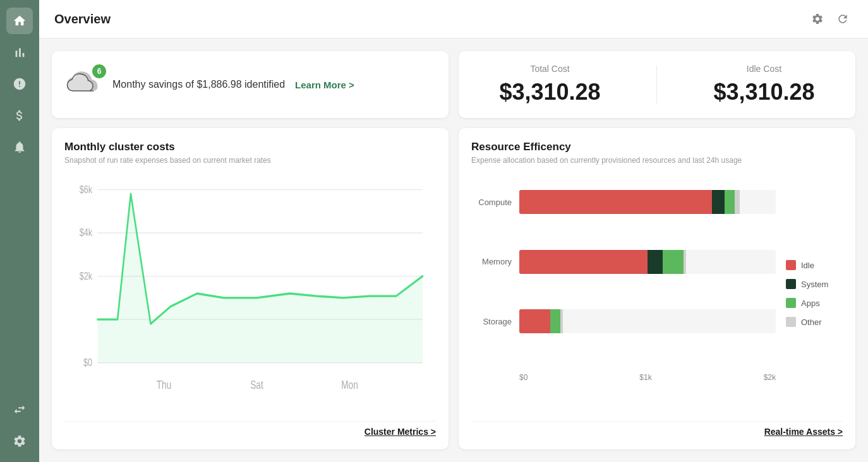 The image size is (868, 462). What do you see at coordinates (491, 322) in the screenshot?
I see `bar-label-storage: Storage` at bounding box center [491, 322].